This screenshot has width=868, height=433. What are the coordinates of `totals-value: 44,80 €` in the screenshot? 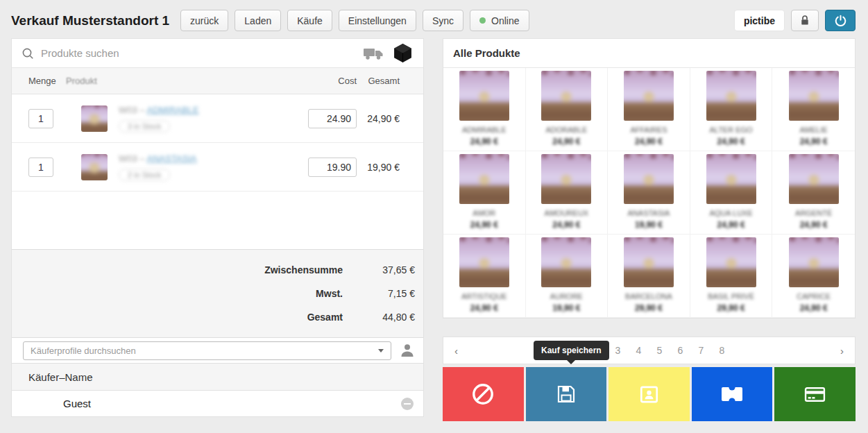 It's located at (379, 317).